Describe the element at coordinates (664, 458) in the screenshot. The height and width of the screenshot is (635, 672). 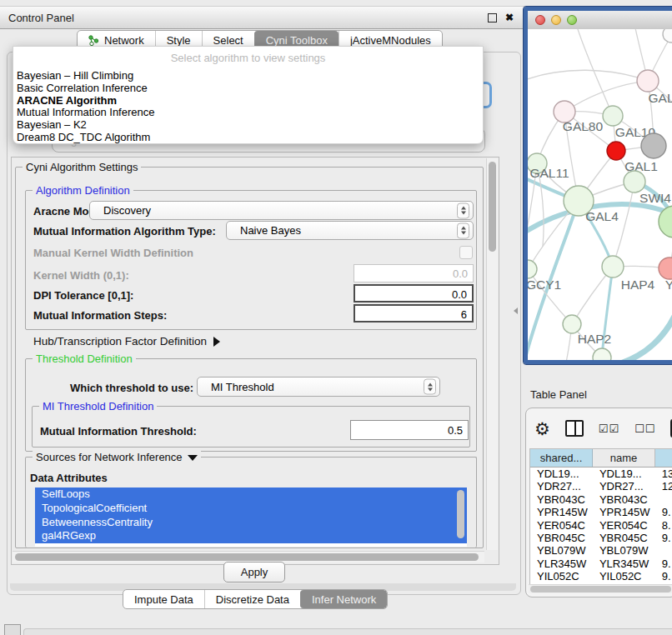
I see `table-column-header` at that location.